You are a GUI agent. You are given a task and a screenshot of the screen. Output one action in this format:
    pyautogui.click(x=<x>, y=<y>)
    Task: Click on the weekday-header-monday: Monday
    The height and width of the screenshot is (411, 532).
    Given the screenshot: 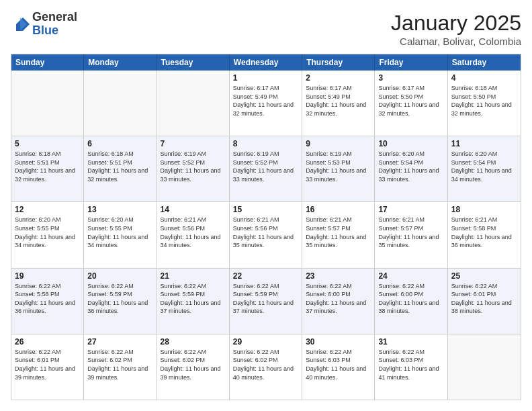 What is the action you would take?
    pyautogui.click(x=120, y=62)
    